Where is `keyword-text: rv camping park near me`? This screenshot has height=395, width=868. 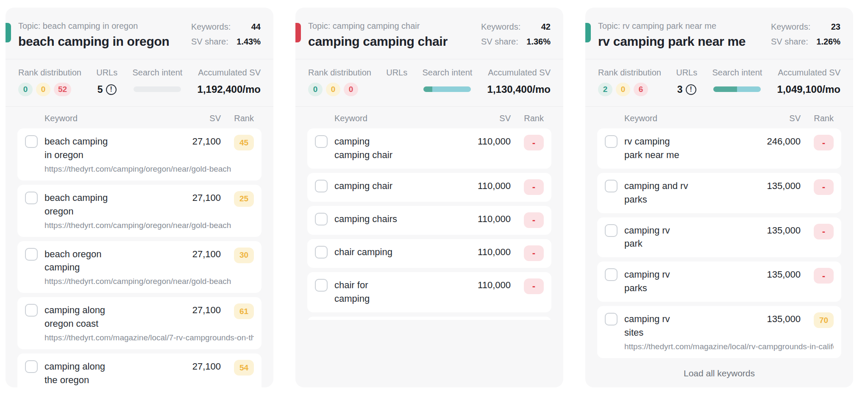 keyword-text: rv camping park near me is located at coordinates (657, 148).